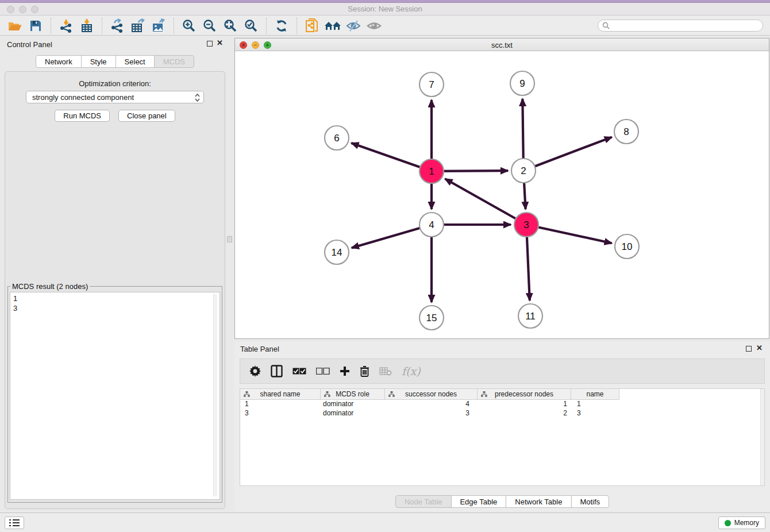 The height and width of the screenshot is (532, 770). Describe the element at coordinates (174, 61) in the screenshot. I see `tab-mcds: MCDS` at that location.